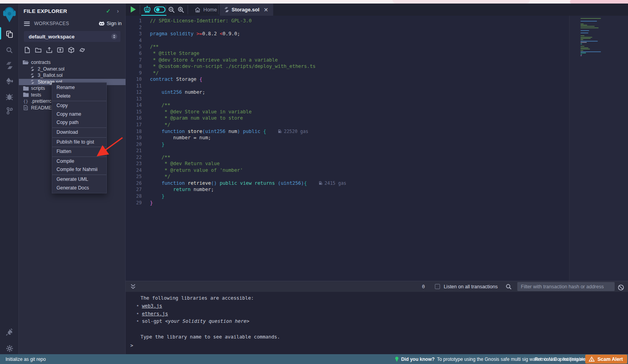  What do you see at coordinates (9, 50) in the screenshot?
I see `sidebar-item-search` at bounding box center [9, 50].